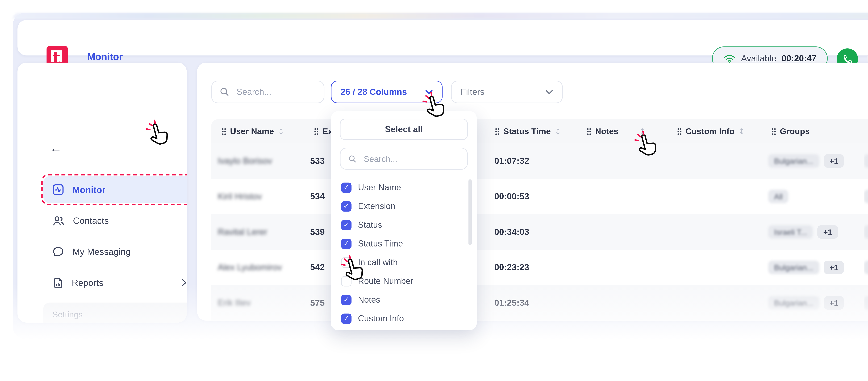  What do you see at coordinates (102, 193) in the screenshot?
I see `sidebar: ← Monitor Contacts` at bounding box center [102, 193].